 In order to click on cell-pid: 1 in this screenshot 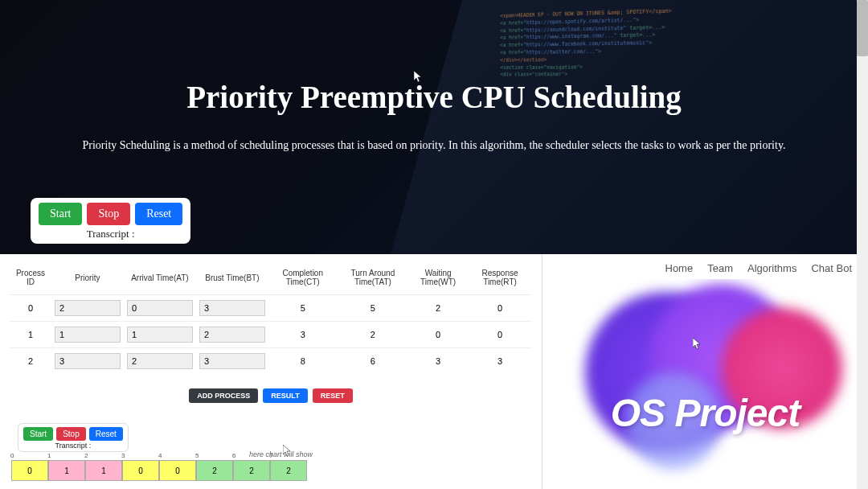, I will do `click(31, 335)`.